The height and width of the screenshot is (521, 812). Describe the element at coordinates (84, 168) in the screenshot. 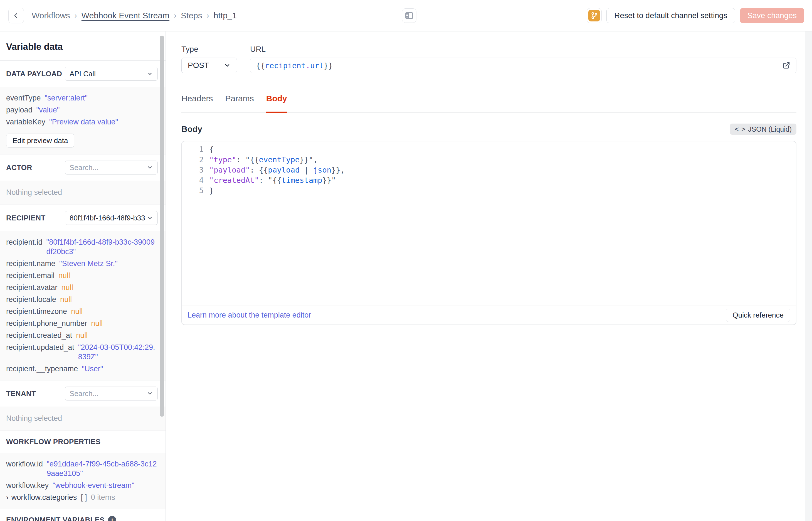

I see `actor-search-placeholder: Search...` at that location.